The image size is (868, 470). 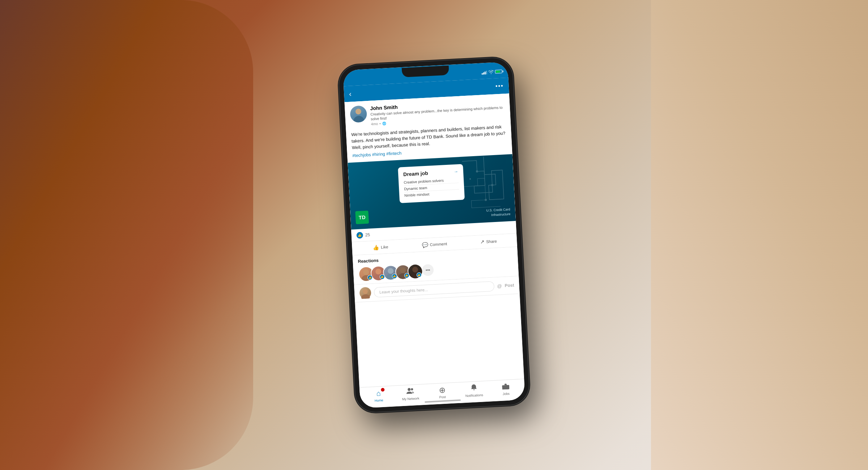 I want to click on comment-input: Leave your thoughts here..., so click(x=434, y=289).